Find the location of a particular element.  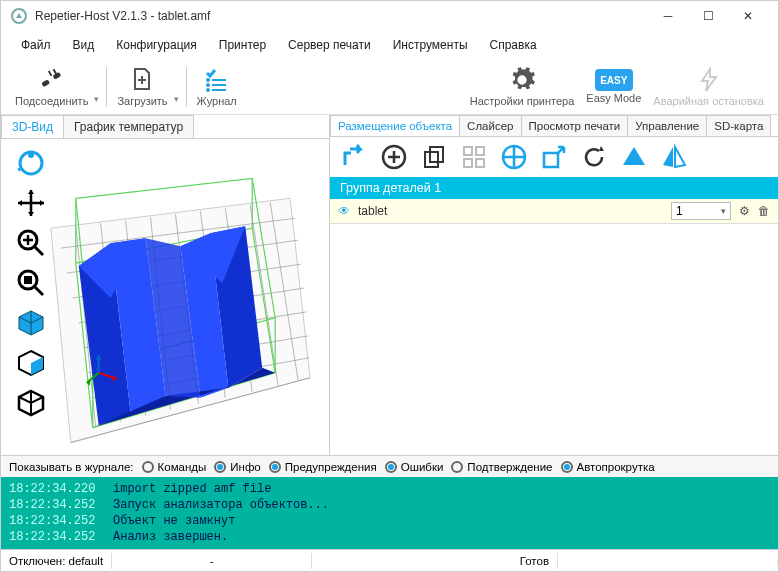

bolt-icon is located at coordinates (709, 80).